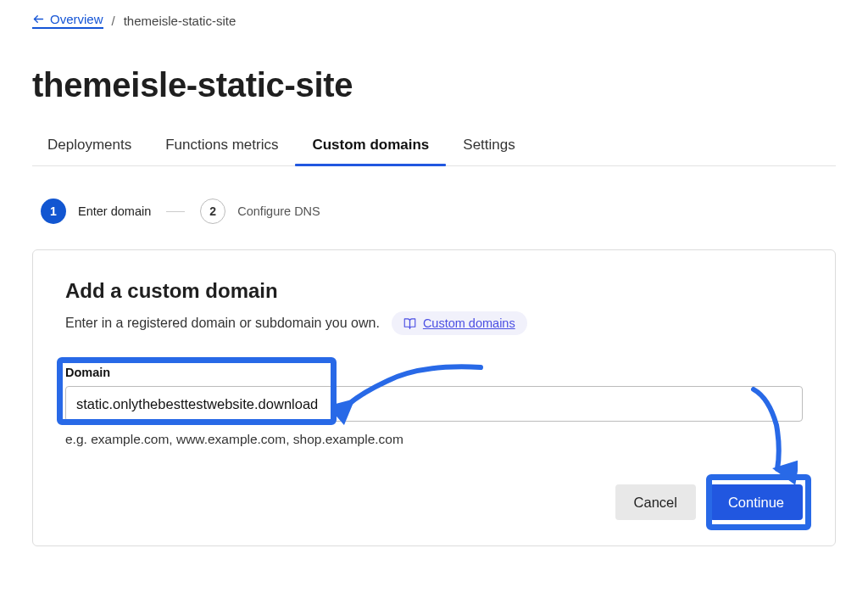 The height and width of the screenshot is (593, 868). I want to click on card-heading: Add a custom domain, so click(434, 291).